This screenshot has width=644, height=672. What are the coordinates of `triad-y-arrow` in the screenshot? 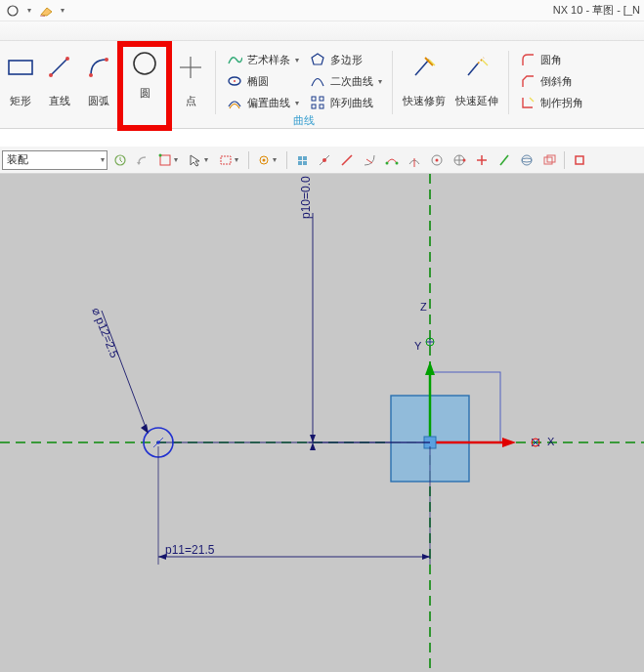 It's located at (430, 368).